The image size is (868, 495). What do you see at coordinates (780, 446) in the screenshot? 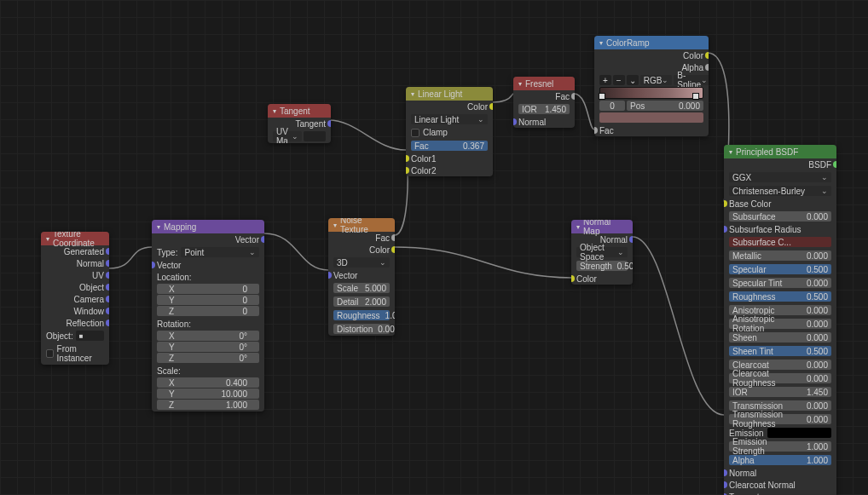
I see `emission-strength-field: Emission Strength1.000` at bounding box center [780, 446].